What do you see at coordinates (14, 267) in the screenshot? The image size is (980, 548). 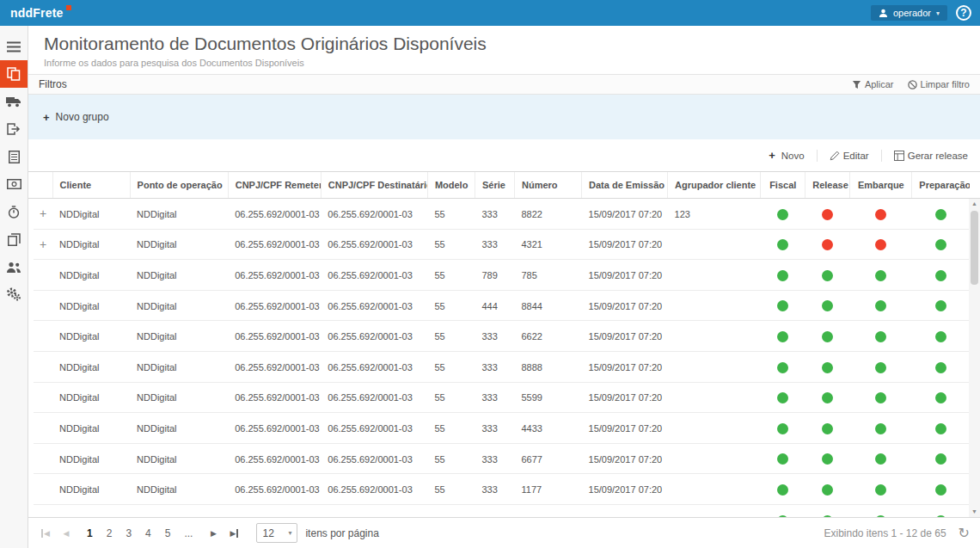 I see `sidebar-item-users` at bounding box center [14, 267].